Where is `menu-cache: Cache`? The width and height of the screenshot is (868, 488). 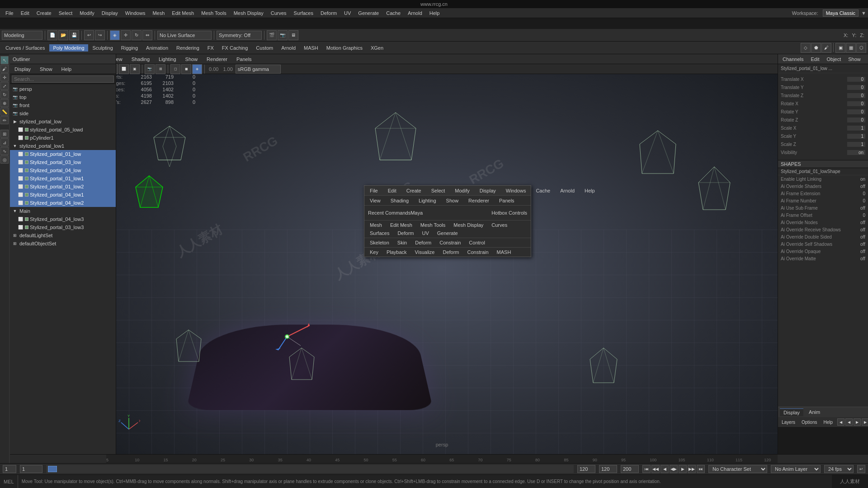 menu-cache: Cache is located at coordinates (393, 13).